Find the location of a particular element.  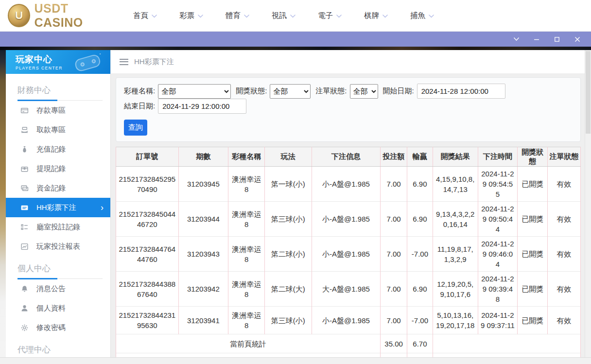

top-nav-item: 捕魚 is located at coordinates (422, 16).